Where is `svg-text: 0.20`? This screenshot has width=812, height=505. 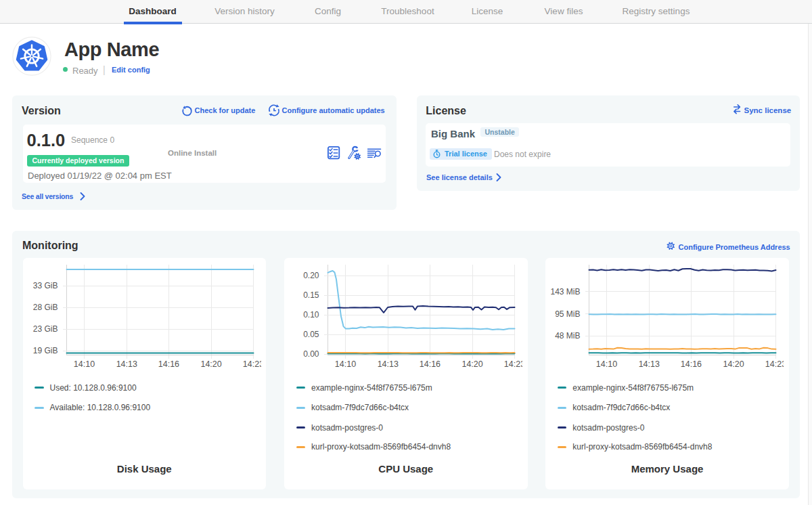 svg-text: 0.20 is located at coordinates (311, 276).